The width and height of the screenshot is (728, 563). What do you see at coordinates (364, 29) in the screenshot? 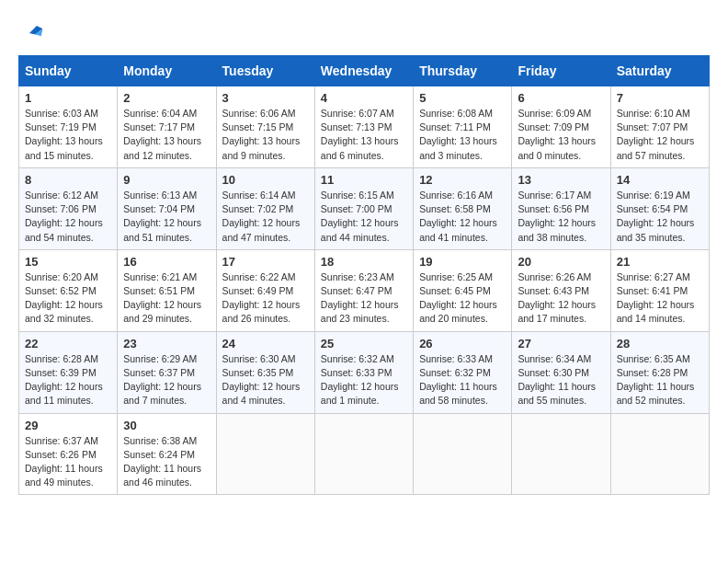
I see `page-header` at bounding box center [364, 29].